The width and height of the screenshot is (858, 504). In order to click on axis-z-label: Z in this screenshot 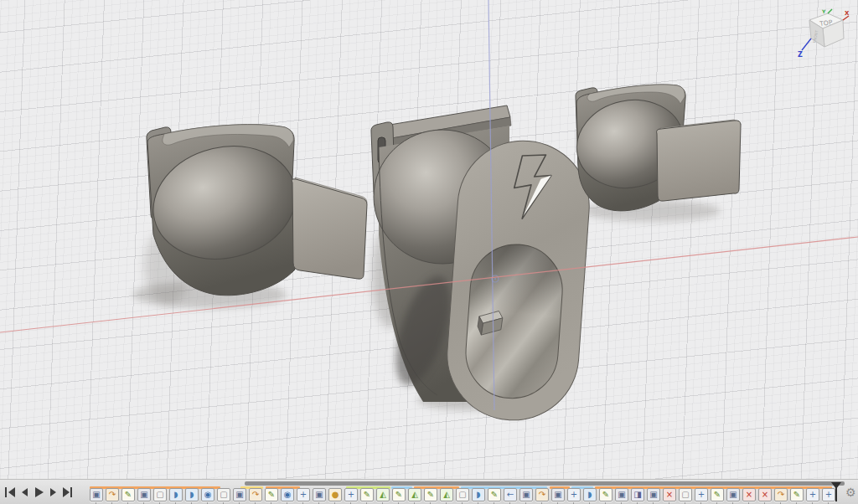, I will do `click(800, 55)`.